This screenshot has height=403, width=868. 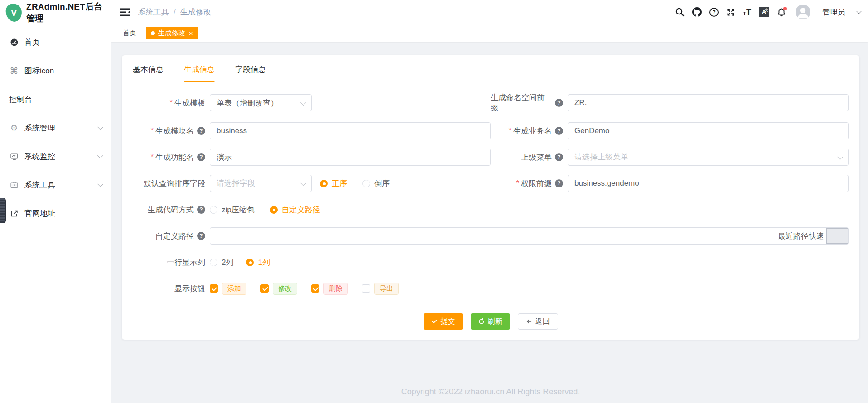 What do you see at coordinates (747, 12) in the screenshot?
I see `font-size-icon: TT` at bounding box center [747, 12].